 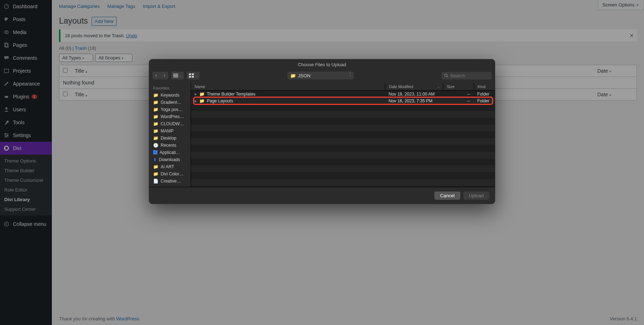 I want to click on file-row: ▶📁Theme Builder TemplatesNov 18, 2023, 1…, so click(x=343, y=94).